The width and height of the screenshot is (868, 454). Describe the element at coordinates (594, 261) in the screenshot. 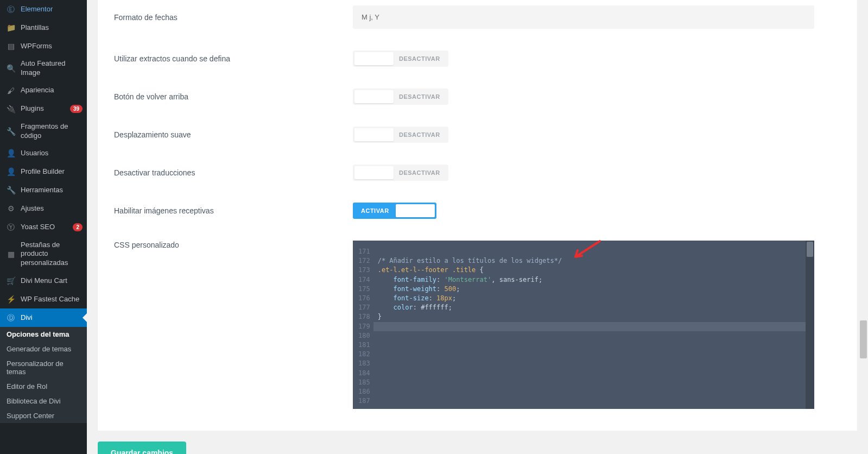

I see `code-line: /* Añadir estilo a los títulos de los wi…` at that location.